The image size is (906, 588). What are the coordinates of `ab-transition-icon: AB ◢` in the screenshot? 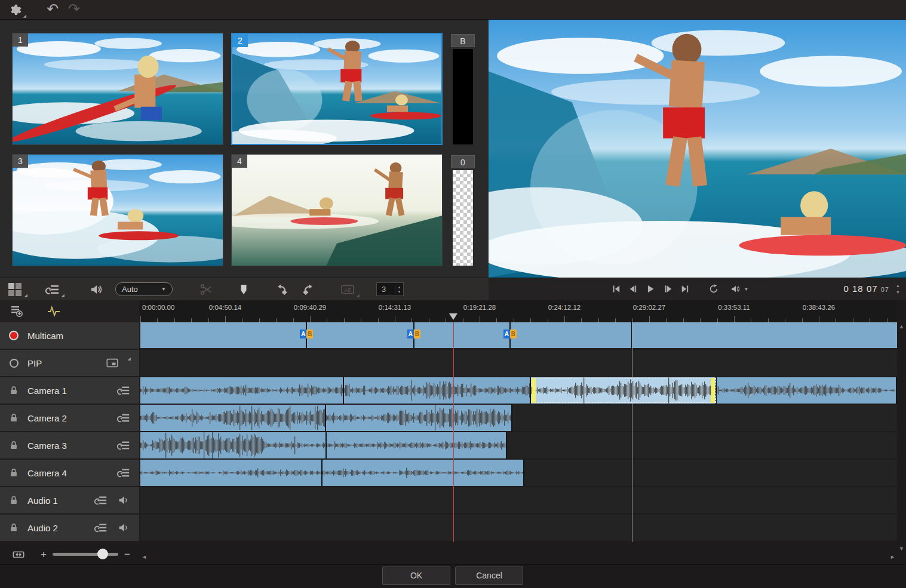 It's located at (349, 290).